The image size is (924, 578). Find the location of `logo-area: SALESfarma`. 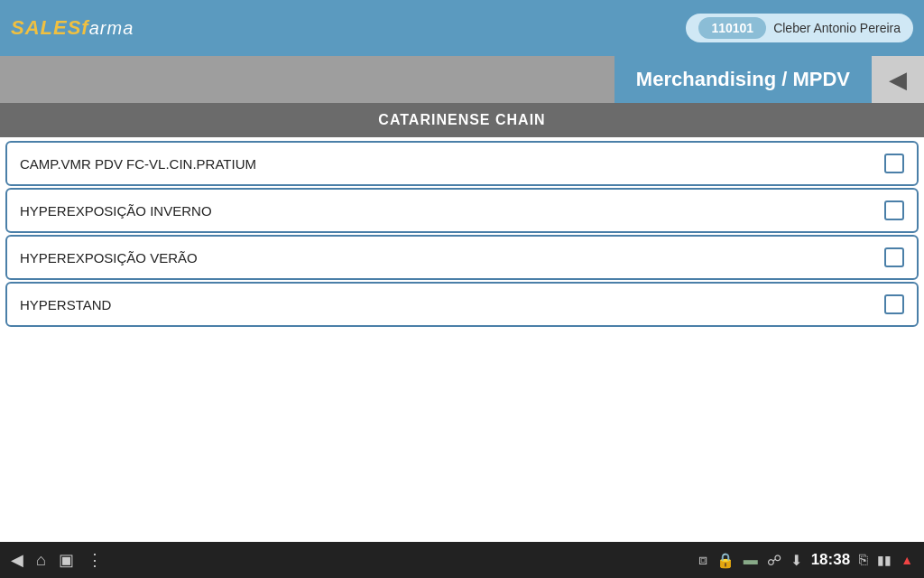

logo-area: SALESfarma is located at coordinates (72, 28).